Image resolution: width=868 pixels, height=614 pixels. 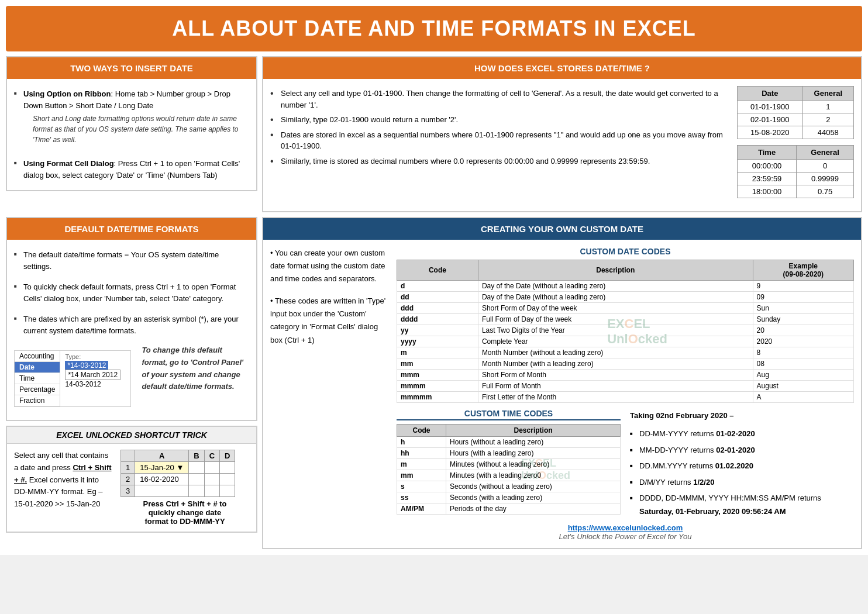 I want to click on time-col-desc: Description, so click(x=533, y=430).